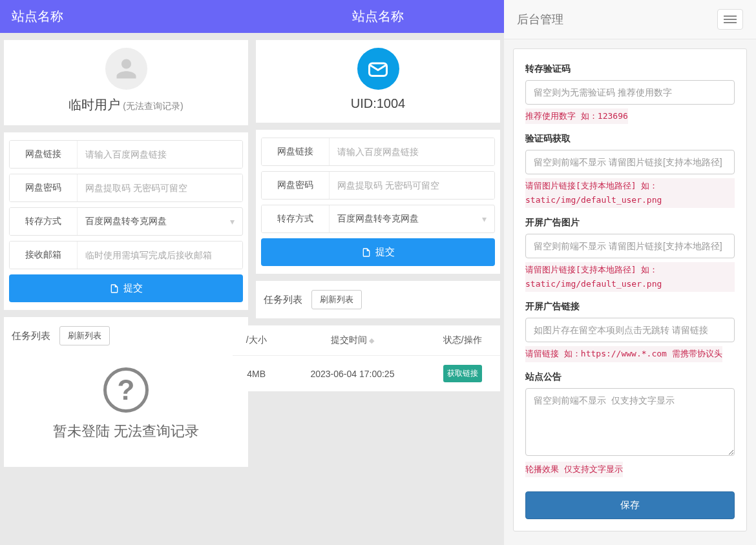  Describe the element at coordinates (256, 341) in the screenshot. I see `col-size: /大小` at that location.